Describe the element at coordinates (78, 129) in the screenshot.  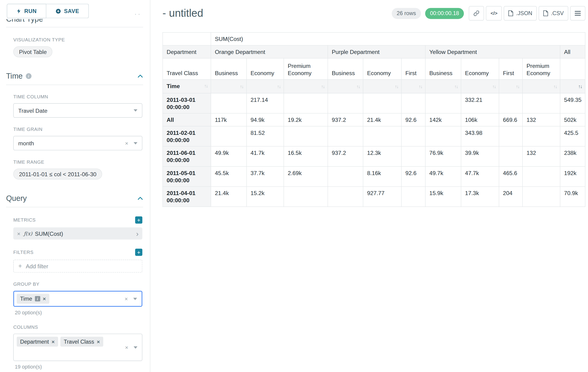
I see `time-grain-label: TIME GRAIN` at that location.